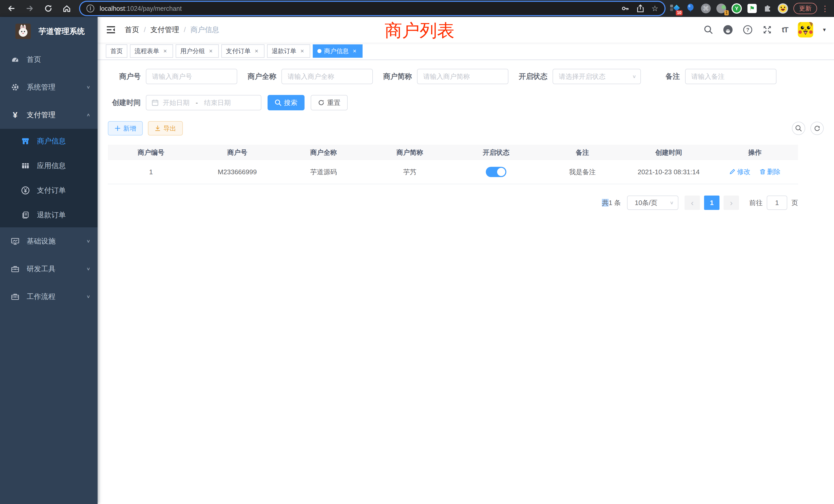 The height and width of the screenshot is (504, 834). I want to click on fullscreen-icon, so click(767, 30).